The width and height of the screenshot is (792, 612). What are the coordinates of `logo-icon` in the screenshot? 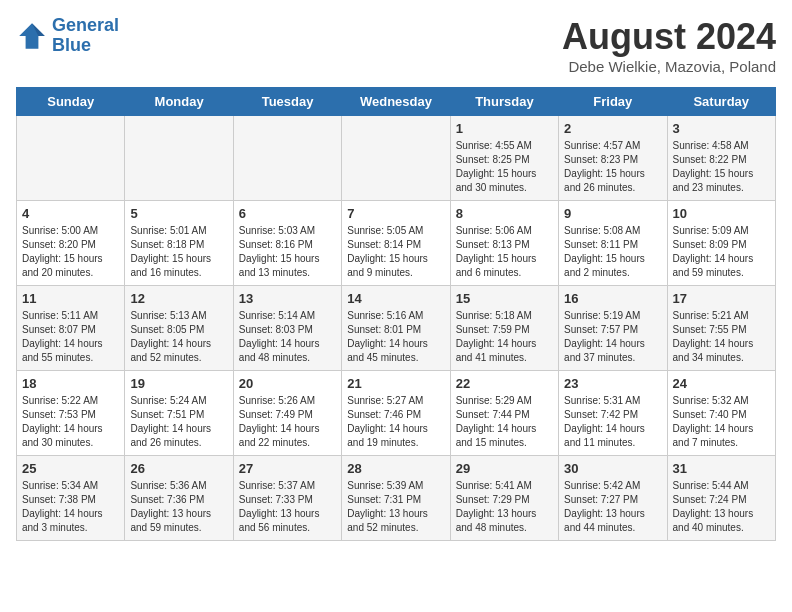 It's located at (32, 36).